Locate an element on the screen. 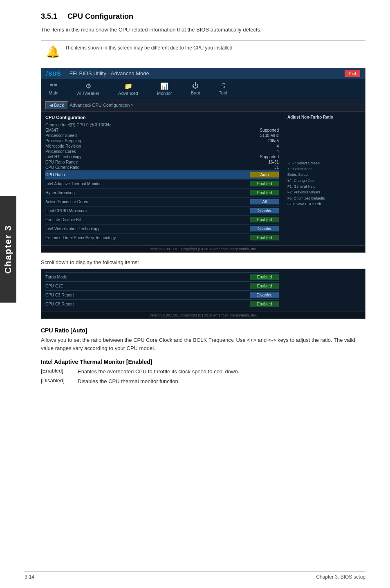 The height and width of the screenshot is (588, 390). active-cores-label: Active Processor Cores is located at coordinates (148, 202).